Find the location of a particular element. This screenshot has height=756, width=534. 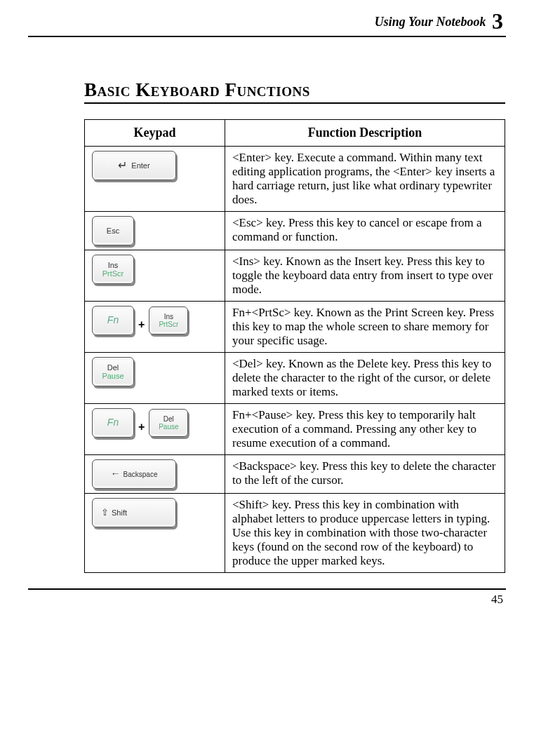

desc-cell: <Backspace> key. Press this key to delet… is located at coordinates (365, 474).